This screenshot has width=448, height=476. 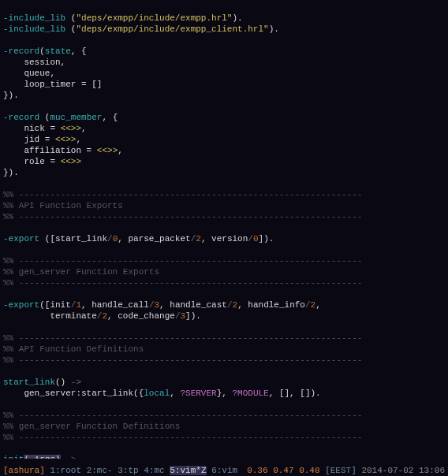 What do you see at coordinates (81, 272) in the screenshot?
I see `comment-header: %% gen_server Function Exports` at bounding box center [81, 272].